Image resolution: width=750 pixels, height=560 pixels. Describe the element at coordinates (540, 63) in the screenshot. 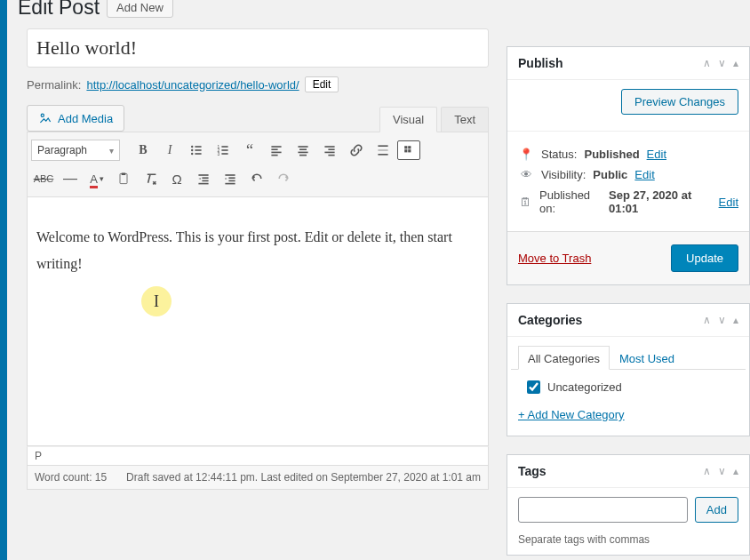

I see `publish-heading: Publish` at that location.